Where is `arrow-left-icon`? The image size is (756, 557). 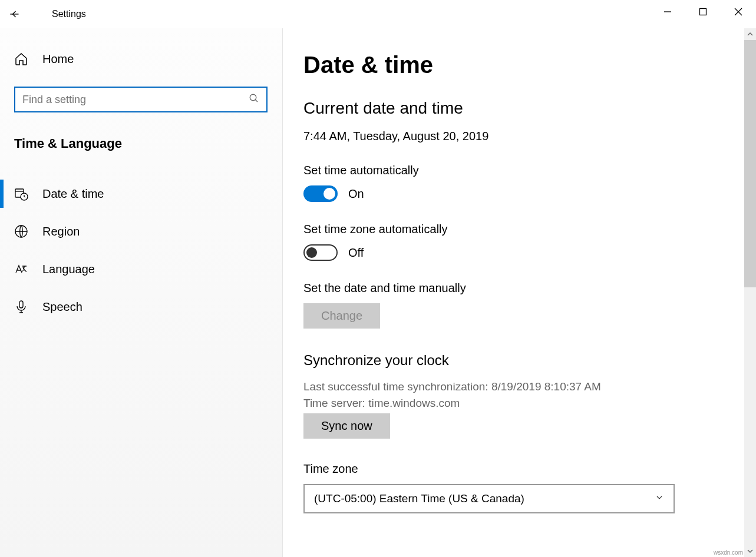 arrow-left-icon is located at coordinates (14, 14).